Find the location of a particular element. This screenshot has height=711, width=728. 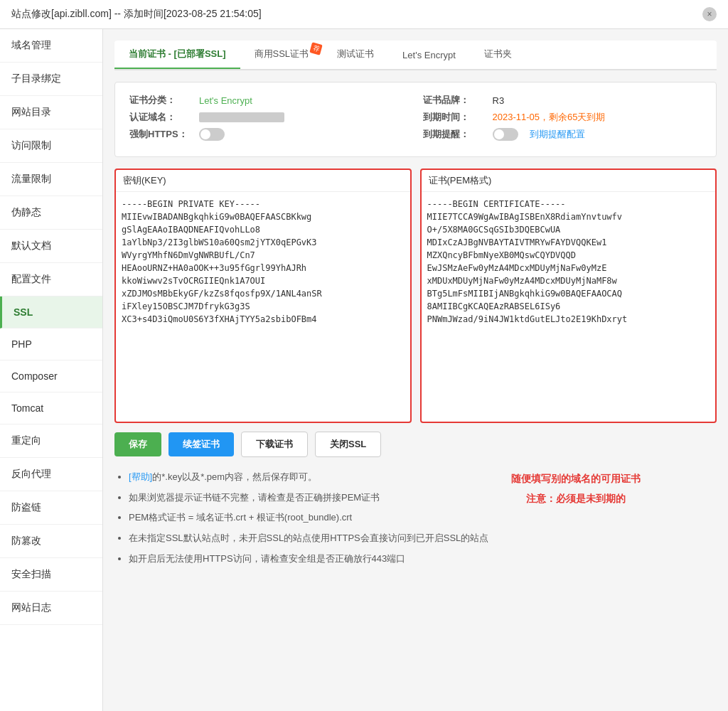

help-link: [帮助] is located at coordinates (141, 476).